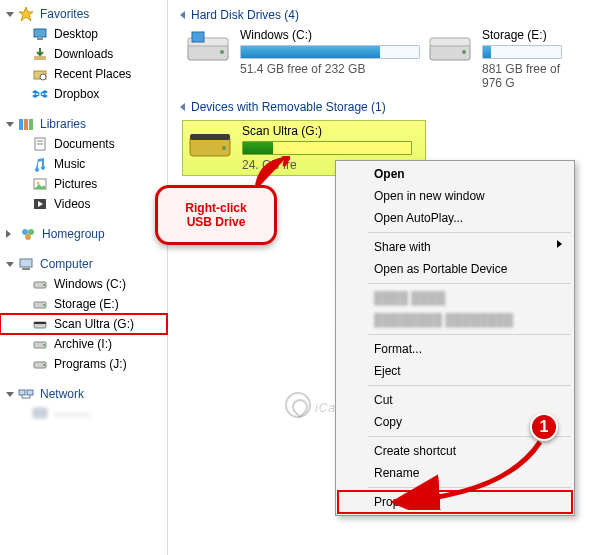 The width and height of the screenshot is (593, 555). I want to click on videos-icon, so click(40, 204).